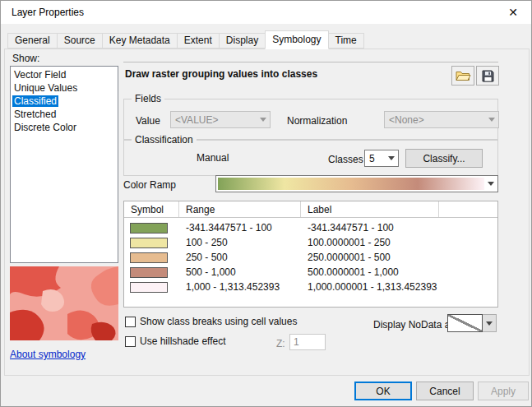 Image resolution: width=532 pixels, height=407 pixels. Describe the element at coordinates (64, 88) in the screenshot. I see `show-item-unique-values: Unique Values` at that location.